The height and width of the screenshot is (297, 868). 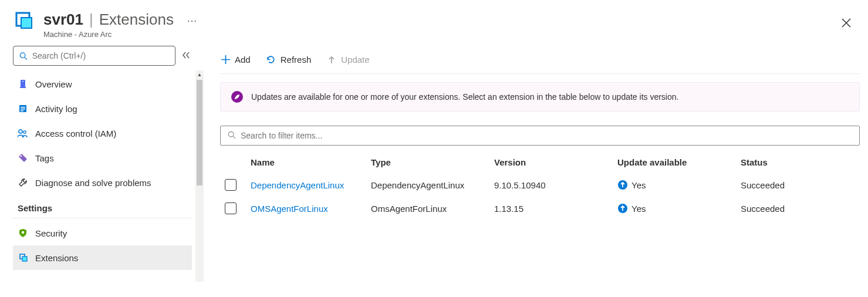 What do you see at coordinates (45, 158) in the screenshot?
I see `sidebar-item-label: Tags` at bounding box center [45, 158].